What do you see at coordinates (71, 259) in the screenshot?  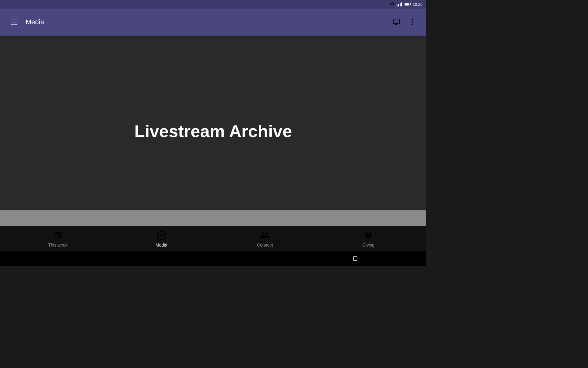 I see `back-icon` at bounding box center [71, 259].